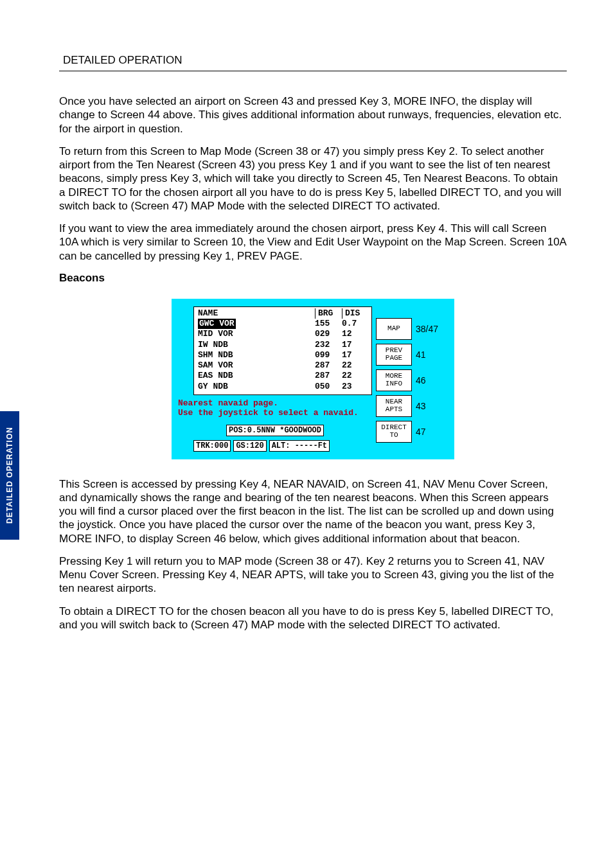 The height and width of the screenshot is (868, 613). Describe the element at coordinates (328, 387) in the screenshot. I see `cell-brg: 050` at that location.